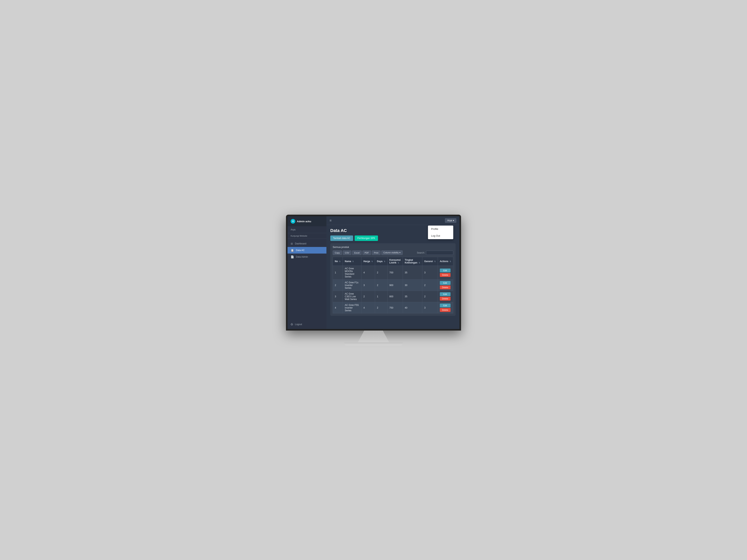 The width and height of the screenshot is (747, 560). I want to click on table-card: Semua produk Copy CSV Excel PDF Print Co…, so click(393, 279).